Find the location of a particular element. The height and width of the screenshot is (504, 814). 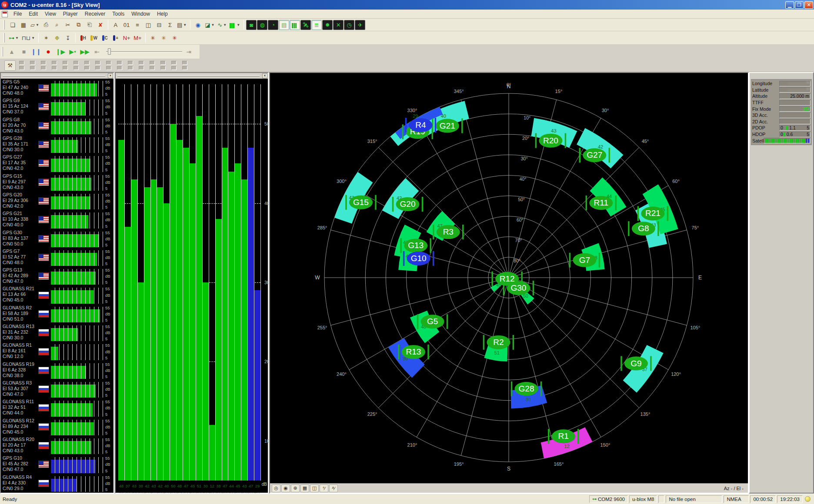

usa-flag-icon is located at coordinates (43, 182).